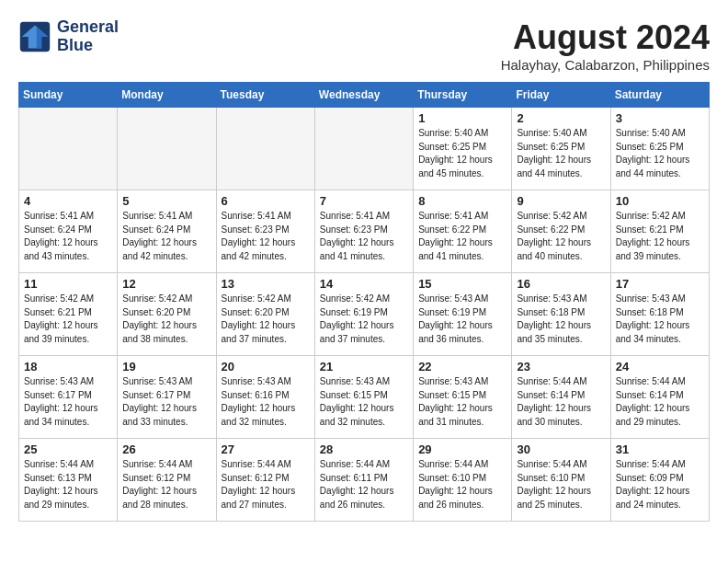 The width and height of the screenshot is (728, 563). What do you see at coordinates (68, 366) in the screenshot?
I see `day-number: 18` at bounding box center [68, 366].